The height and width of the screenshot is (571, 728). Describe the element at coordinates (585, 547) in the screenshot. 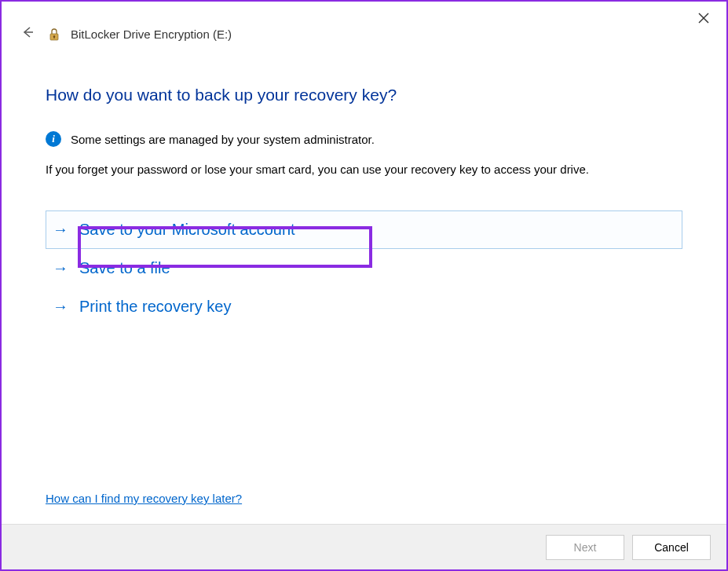

I see `next-button: Next` at that location.